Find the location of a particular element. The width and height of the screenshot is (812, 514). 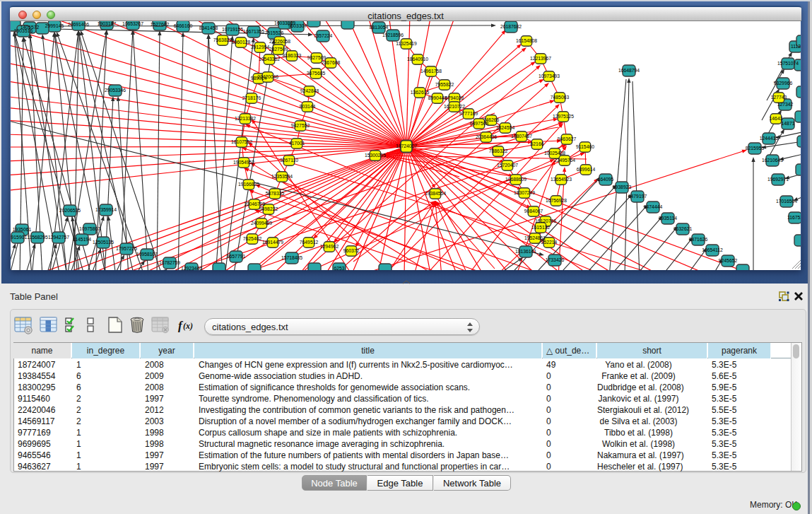

svg-text: 3824554 is located at coordinates (506, 127).